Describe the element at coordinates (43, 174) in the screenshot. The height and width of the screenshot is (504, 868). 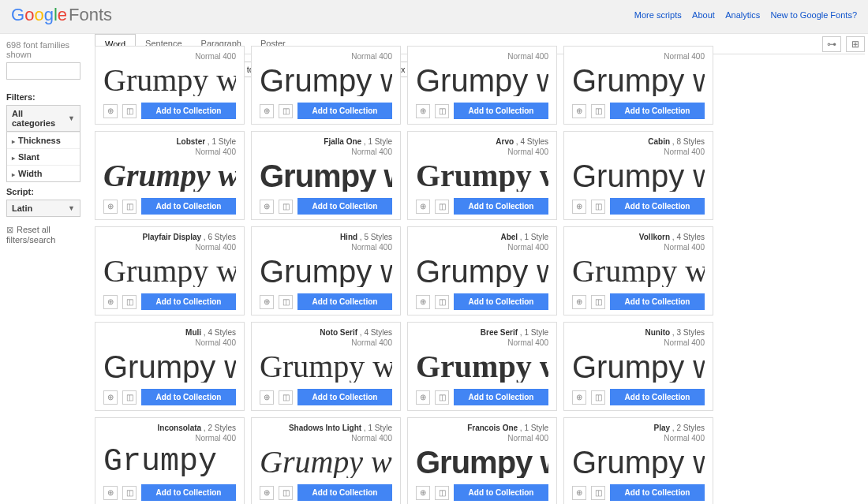
I see `filter-width: Width` at that location.